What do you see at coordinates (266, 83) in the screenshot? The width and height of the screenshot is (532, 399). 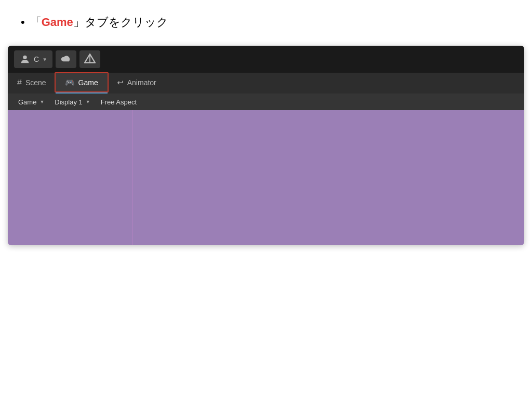 I see `tab-bar: # Scene 🎮 Game ↪ Animator` at bounding box center [266, 83].